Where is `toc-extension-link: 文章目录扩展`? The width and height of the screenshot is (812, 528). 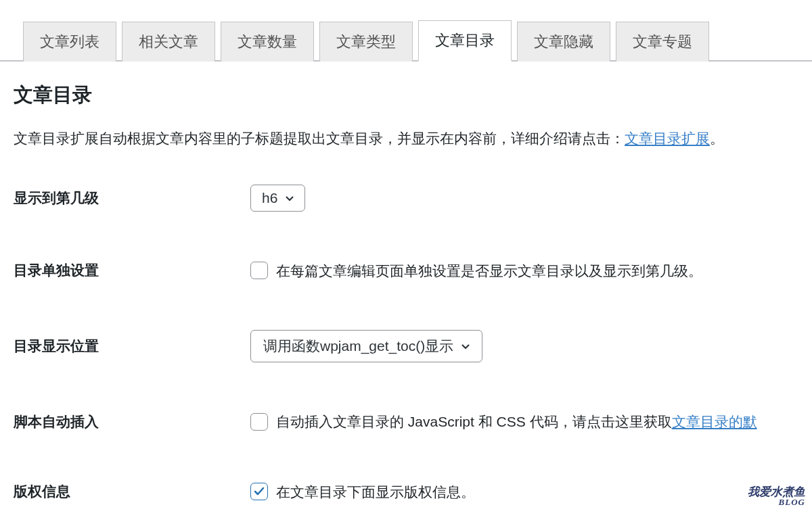 toc-extension-link: 文章目录扩展 is located at coordinates (667, 138).